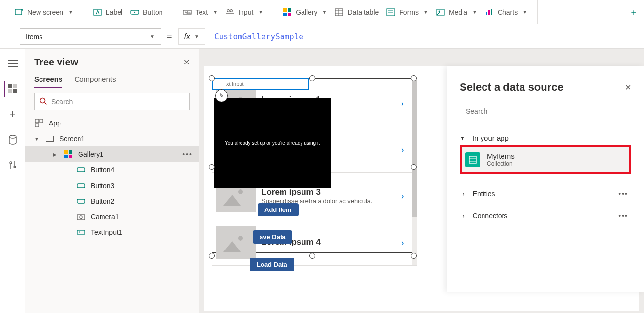 This screenshot has height=313, width=644. Describe the element at coordinates (272, 237) in the screenshot. I see `save-data-button: ave Data` at that location.